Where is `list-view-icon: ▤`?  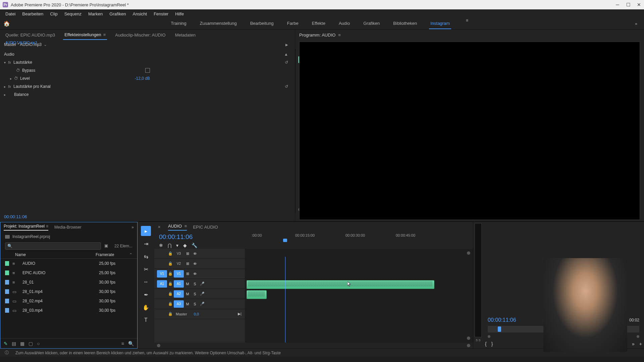 list-view-icon: ▤ is located at coordinates (14, 344).